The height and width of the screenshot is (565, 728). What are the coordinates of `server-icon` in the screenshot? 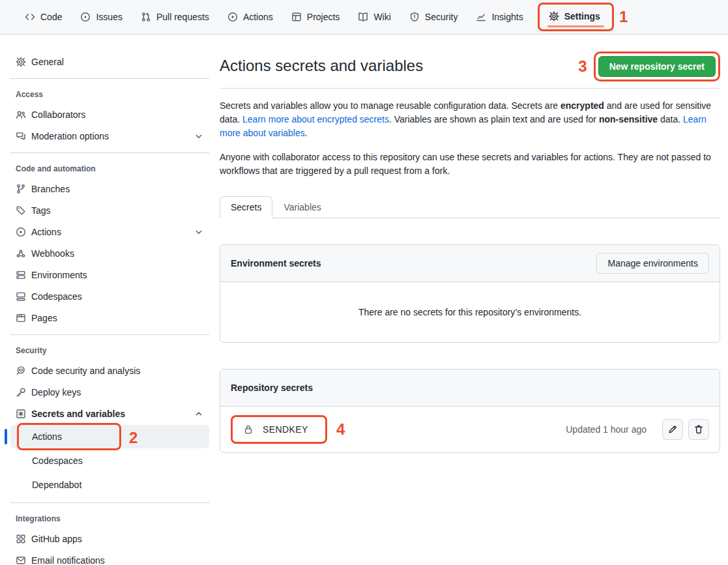 It's located at (21, 275).